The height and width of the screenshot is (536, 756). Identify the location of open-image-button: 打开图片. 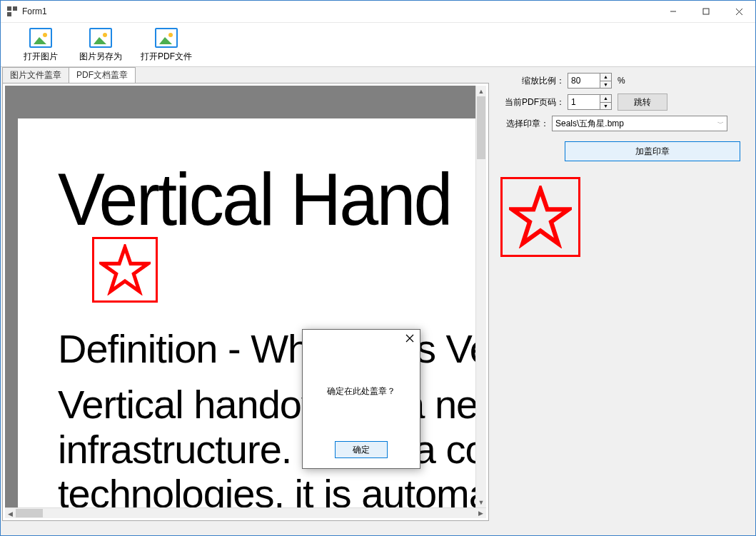
(41, 46).